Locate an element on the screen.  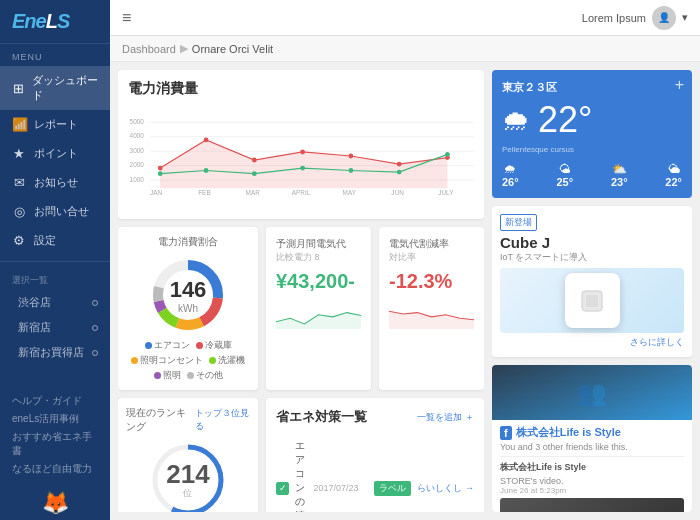
breadcrumb-current: Ornare Orci Velit is located at coordinates (232, 49).